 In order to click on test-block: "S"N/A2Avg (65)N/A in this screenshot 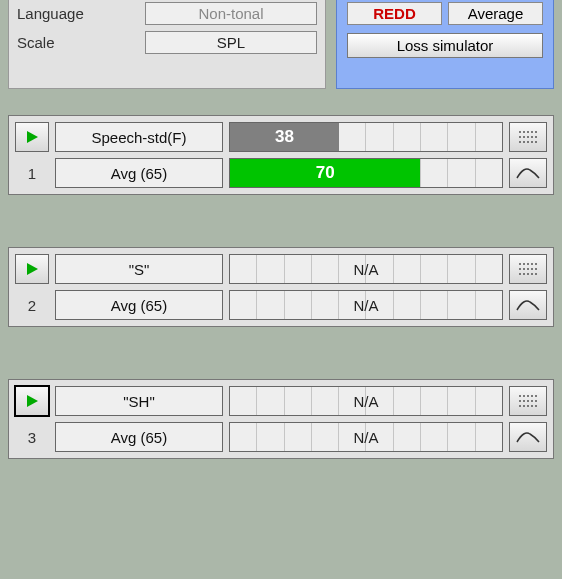, I will do `click(281, 287)`.